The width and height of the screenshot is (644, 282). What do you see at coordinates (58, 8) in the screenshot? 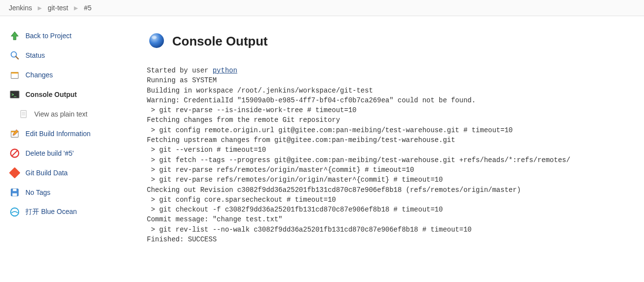
I see `breadcrumb-item-job: git-test` at bounding box center [58, 8].